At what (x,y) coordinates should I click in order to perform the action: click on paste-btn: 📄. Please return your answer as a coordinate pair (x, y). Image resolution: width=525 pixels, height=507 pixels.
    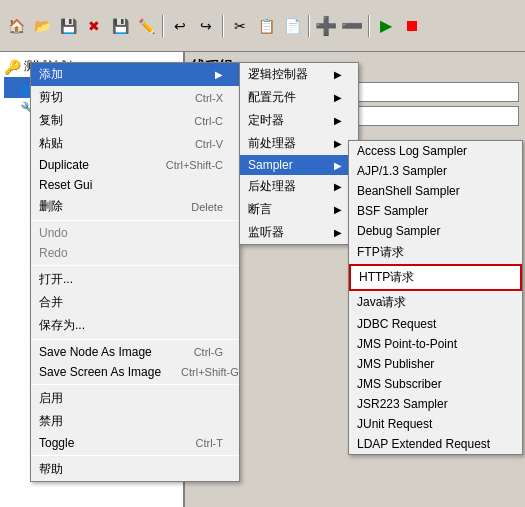
    Looking at the image, I should click on (292, 26).